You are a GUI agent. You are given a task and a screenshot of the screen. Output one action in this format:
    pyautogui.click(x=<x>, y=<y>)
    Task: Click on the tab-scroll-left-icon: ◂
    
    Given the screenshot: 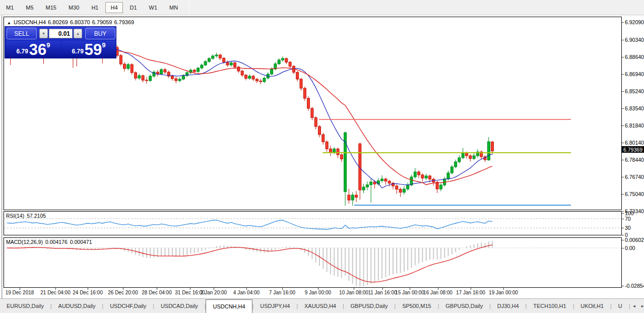 What is the action you would take?
    pyautogui.click(x=634, y=306)
    